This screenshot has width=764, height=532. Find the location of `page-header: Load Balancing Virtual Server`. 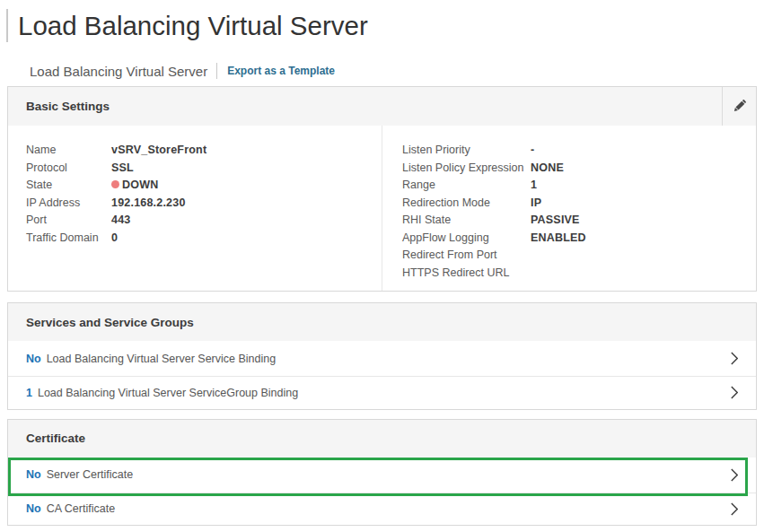

page-header: Load Balancing Virtual Server is located at coordinates (382, 21).